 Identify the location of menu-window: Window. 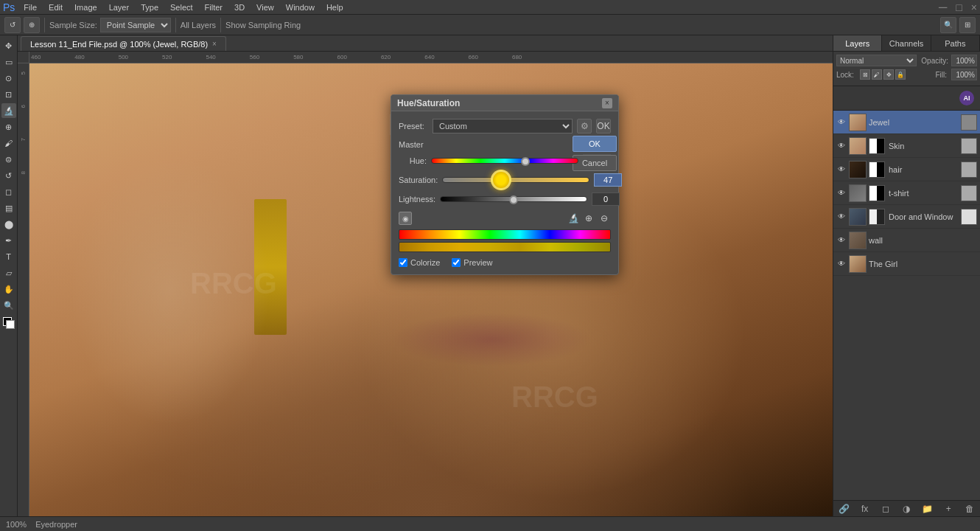
(301, 7).